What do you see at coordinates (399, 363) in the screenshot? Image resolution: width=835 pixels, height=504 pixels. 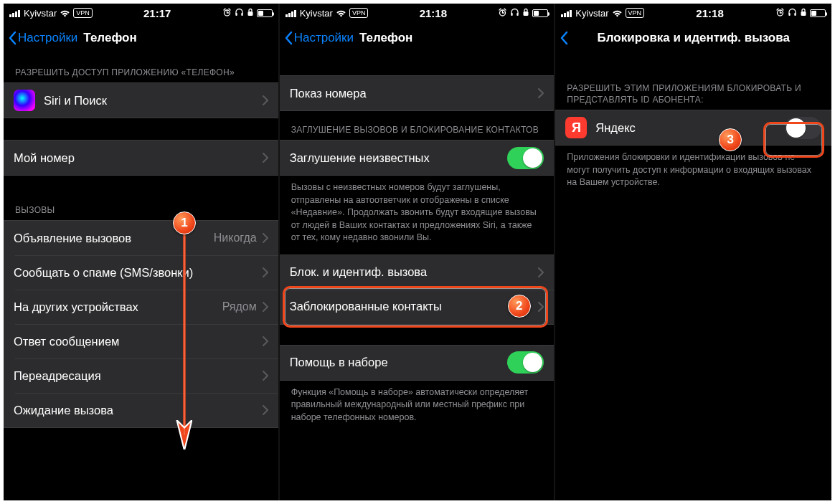 I see `row-label: Помощь в наборе` at bounding box center [399, 363].